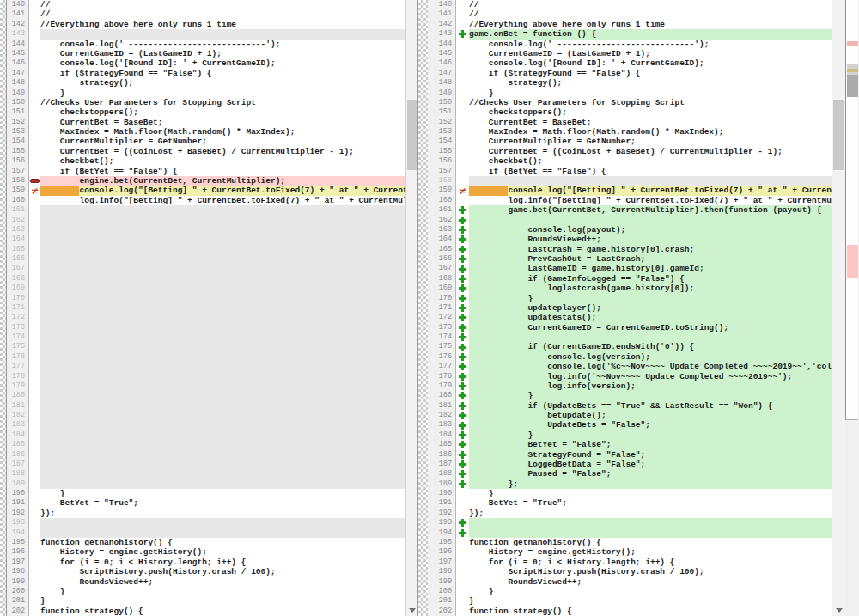  I want to click on code-row: 163, so click(206, 230).